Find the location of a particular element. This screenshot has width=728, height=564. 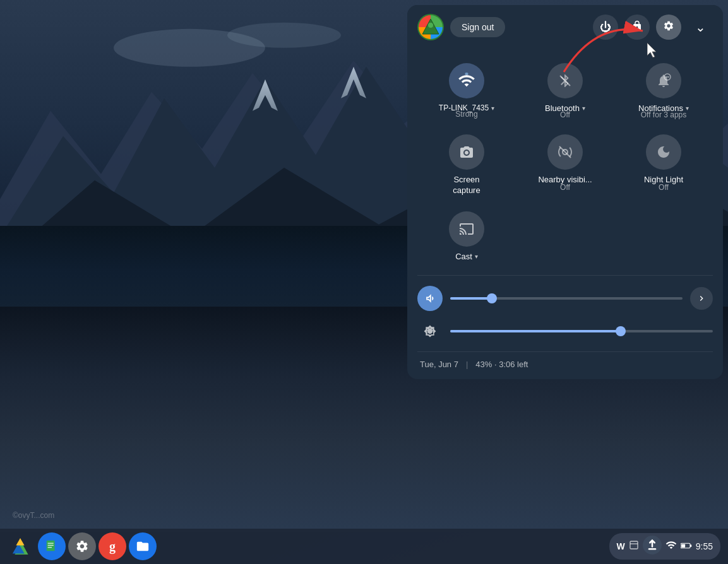

taskbar: g W is located at coordinates (364, 546).